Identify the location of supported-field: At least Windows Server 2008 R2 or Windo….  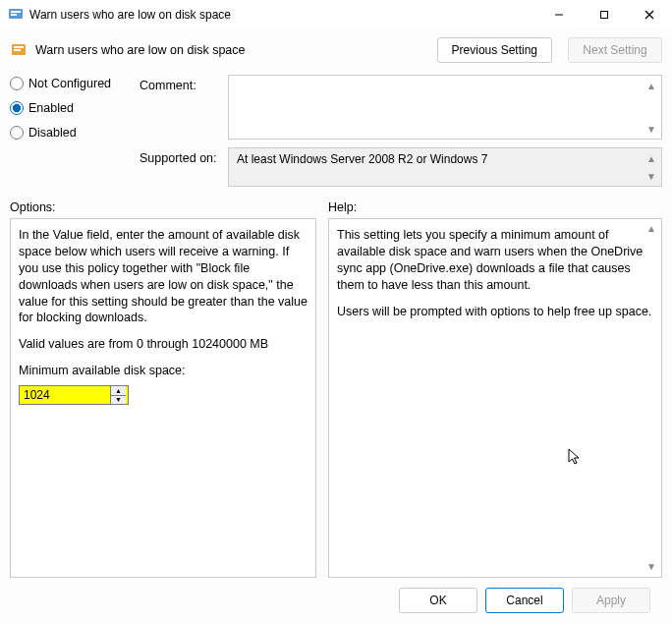
(445, 167).